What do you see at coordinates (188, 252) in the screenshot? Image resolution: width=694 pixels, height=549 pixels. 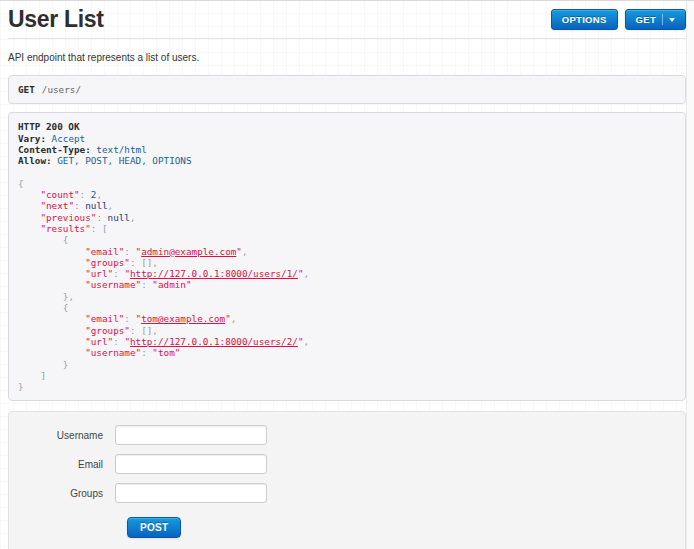 I see `admin-email-link: admin@example.com` at bounding box center [188, 252].